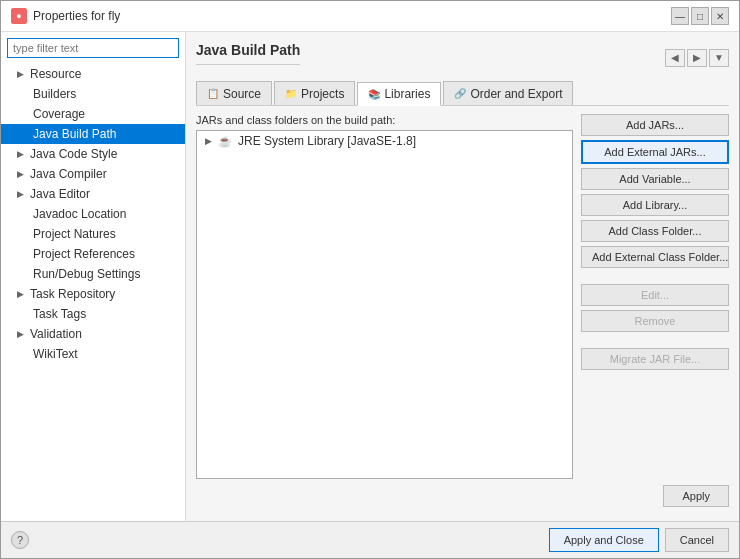 The width and height of the screenshot is (740, 559). I want to click on sidebar-item-project-references: Project References, so click(93, 254).